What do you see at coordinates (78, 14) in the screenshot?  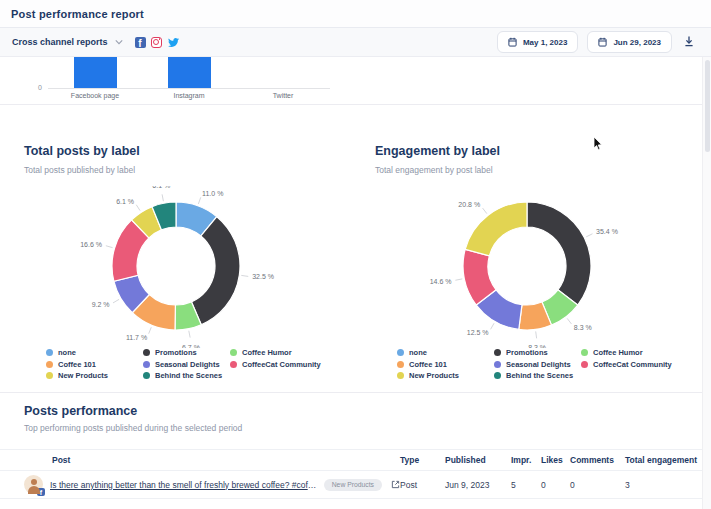 I see `page-title: Post performance report` at bounding box center [78, 14].